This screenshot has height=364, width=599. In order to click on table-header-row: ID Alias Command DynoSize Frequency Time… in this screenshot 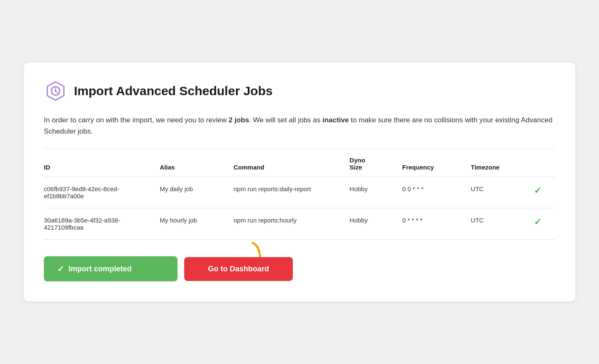, I will do `click(300, 163)`.